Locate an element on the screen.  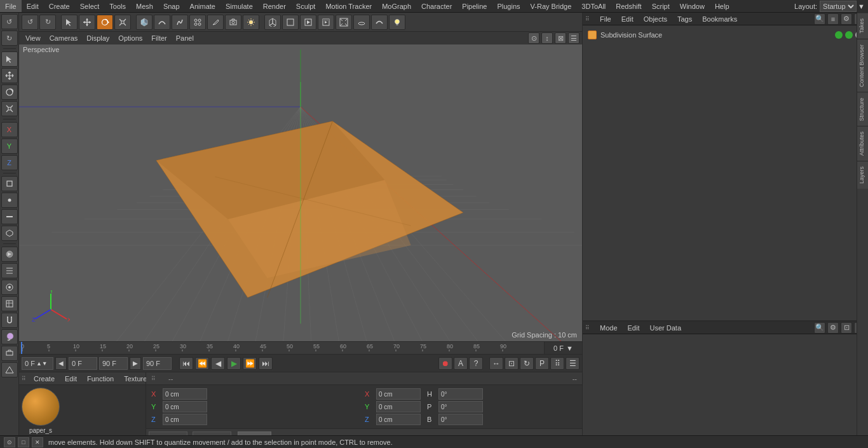
texture-btn is located at coordinates (10, 304).